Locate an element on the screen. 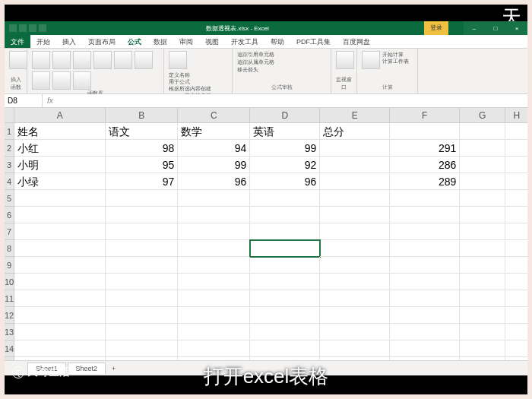 The height and width of the screenshot is (399, 532). row-header: 1 is located at coordinates (9, 131).